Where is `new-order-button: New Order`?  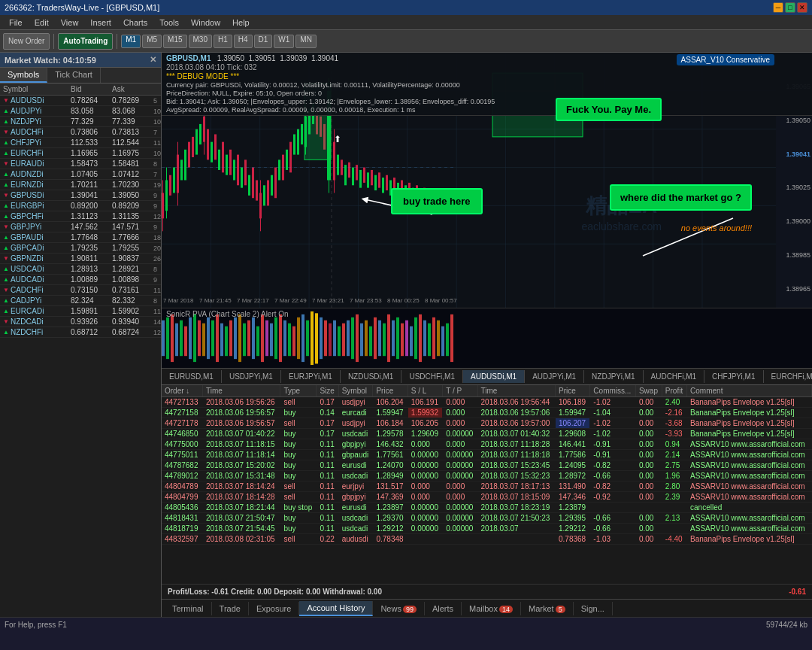
new-order-button: New Order is located at coordinates (26, 41).